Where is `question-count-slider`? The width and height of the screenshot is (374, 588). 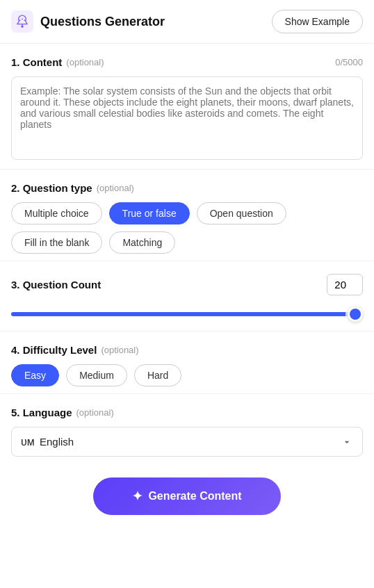
question-count-slider is located at coordinates (187, 314).